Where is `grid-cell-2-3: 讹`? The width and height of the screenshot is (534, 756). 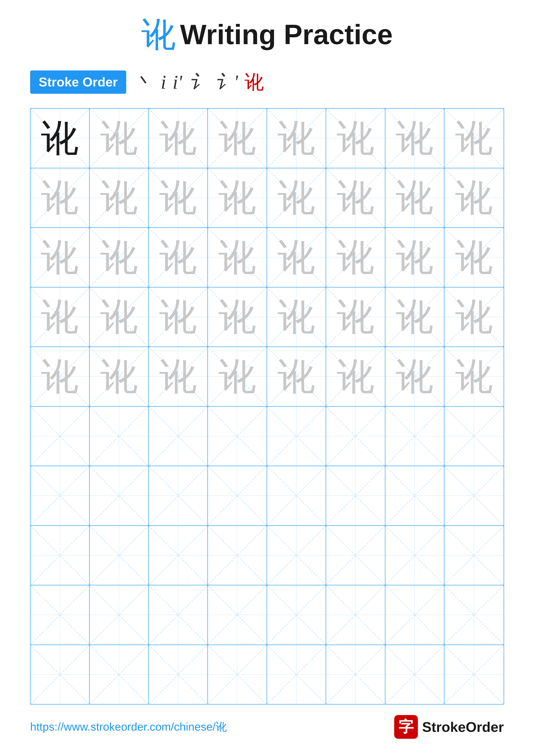 grid-cell-2-3: 讹 is located at coordinates (178, 198).